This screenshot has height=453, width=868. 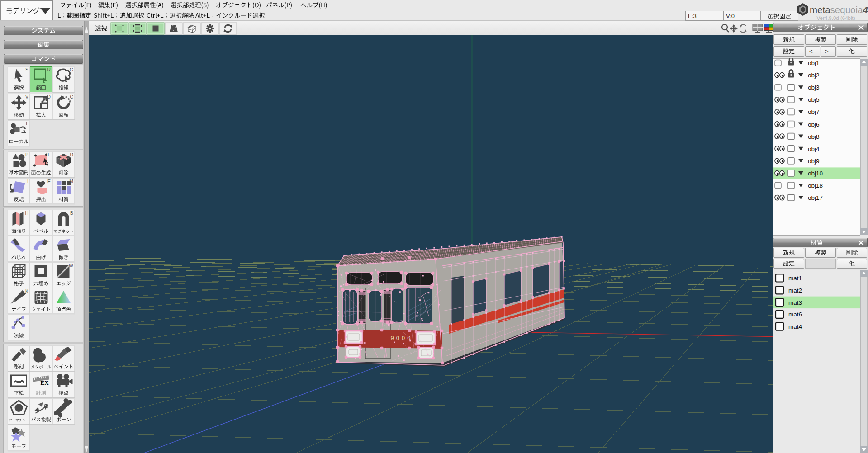 I want to click on svg-text: W, so click(x=71, y=265).